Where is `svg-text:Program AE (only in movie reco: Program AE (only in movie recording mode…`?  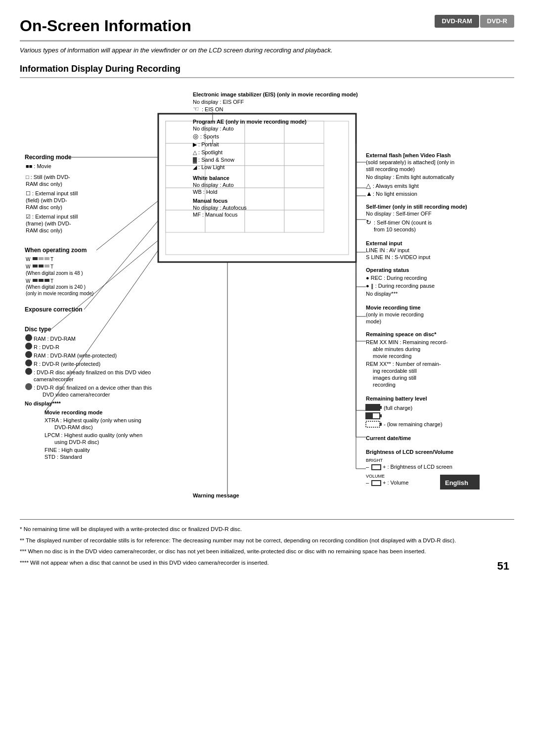 svg-text:Program AE (only in movie reco: Program AE (only in movie recording mode… is located at coordinates (250, 122).